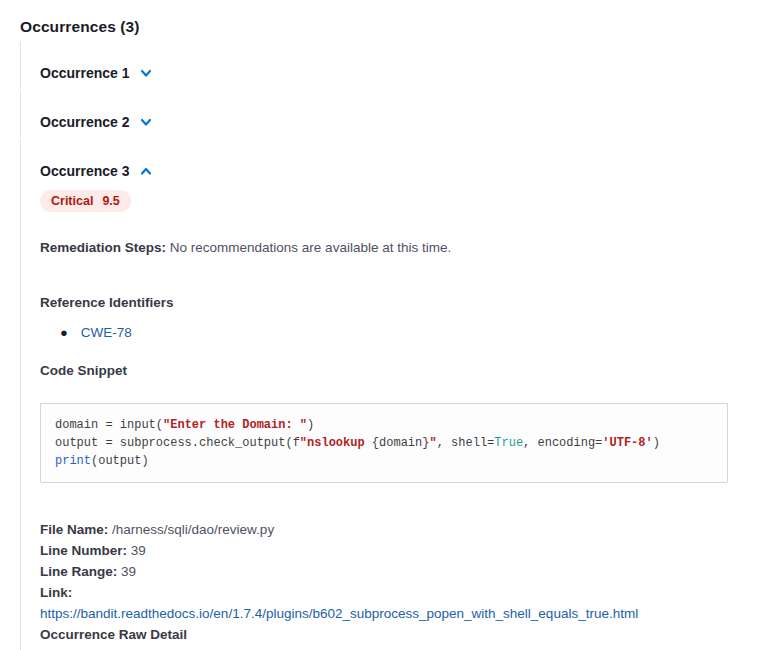 The image size is (771, 650). Describe the element at coordinates (85, 73) in the screenshot. I see `occurrence-1-label: Occurrence 1` at that location.